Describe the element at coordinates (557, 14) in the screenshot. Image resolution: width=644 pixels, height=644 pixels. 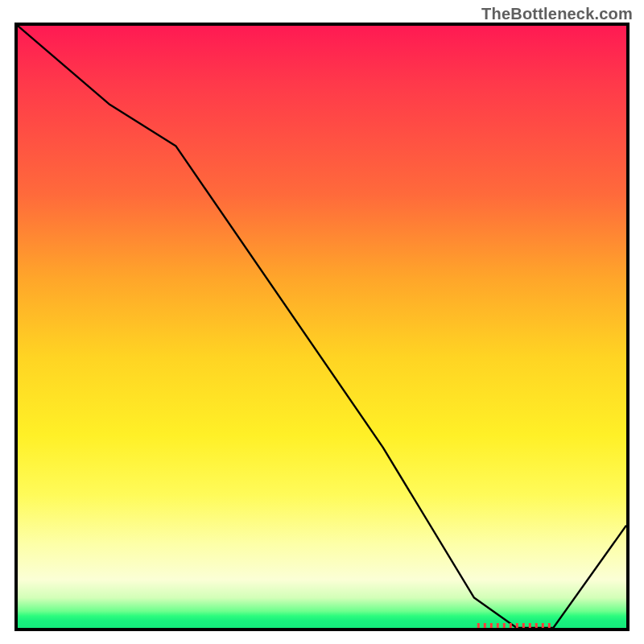
I see `attribution-label: TheBottleneck.com` at that location.